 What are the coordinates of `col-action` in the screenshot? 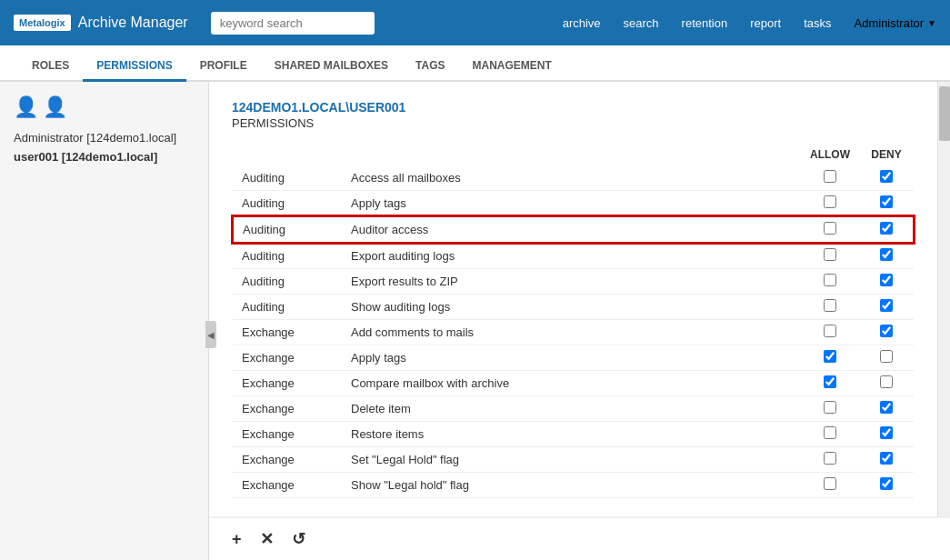 It's located at (571, 155).